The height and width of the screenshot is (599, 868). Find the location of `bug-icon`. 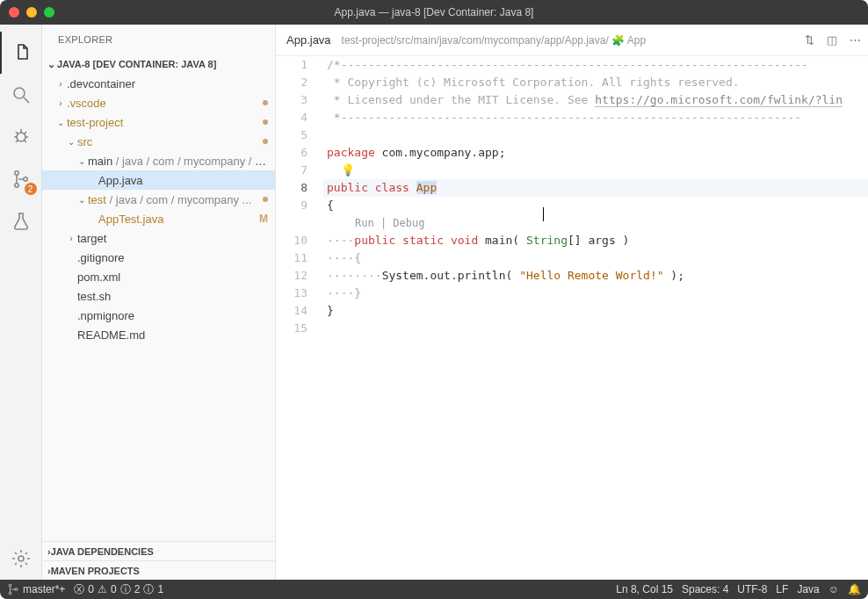

bug-icon is located at coordinates (21, 137).